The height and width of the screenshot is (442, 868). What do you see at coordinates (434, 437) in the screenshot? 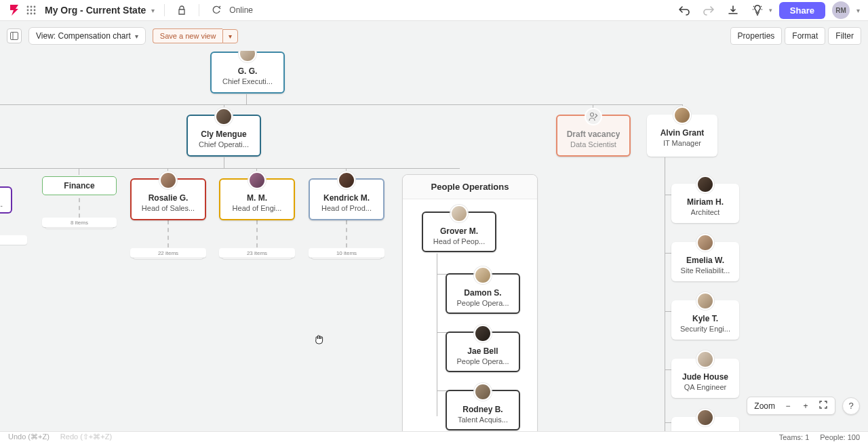
I see `status-bar: Undo (⌘+Z) Redo (⇧+⌘+Z) Teams: 1 People:…` at bounding box center [434, 437].